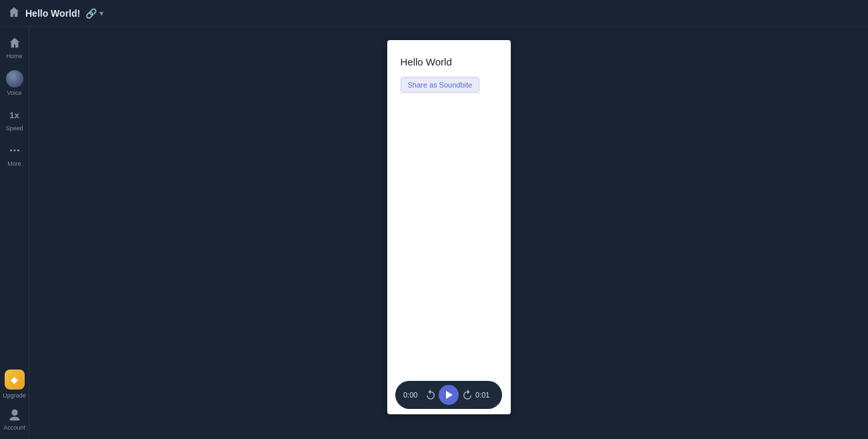  I want to click on link-icon: 🔗, so click(91, 13).